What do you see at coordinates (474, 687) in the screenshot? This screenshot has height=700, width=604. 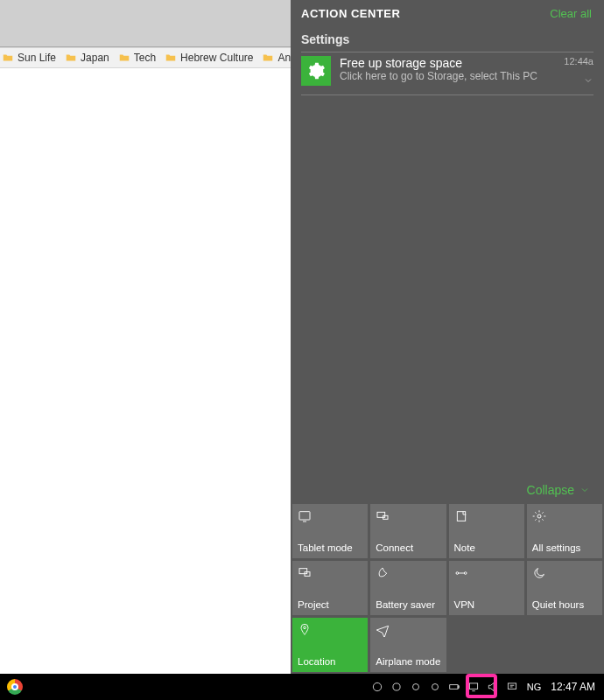 I see `network-icon` at bounding box center [474, 687].